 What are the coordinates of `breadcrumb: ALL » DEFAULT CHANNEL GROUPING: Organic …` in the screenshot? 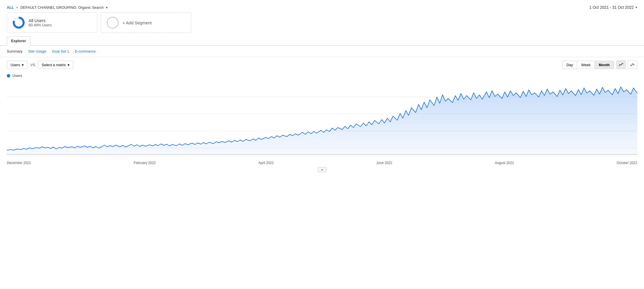 It's located at (57, 7).